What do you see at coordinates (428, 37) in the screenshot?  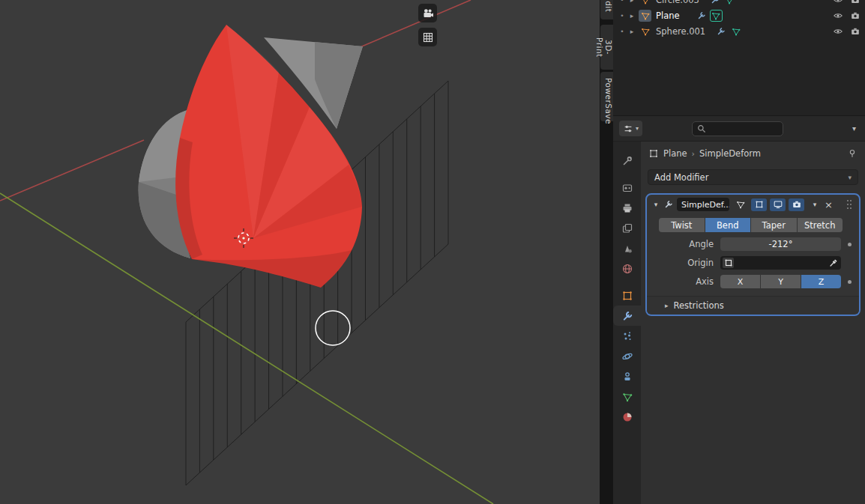 I see `grid-icon` at bounding box center [428, 37].